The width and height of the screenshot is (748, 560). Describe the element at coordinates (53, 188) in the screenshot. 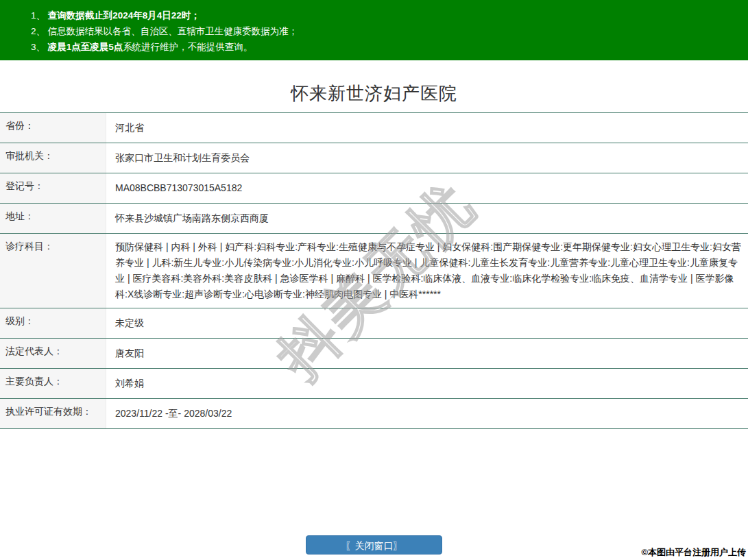

I see `row-label: 登记号：` at that location.